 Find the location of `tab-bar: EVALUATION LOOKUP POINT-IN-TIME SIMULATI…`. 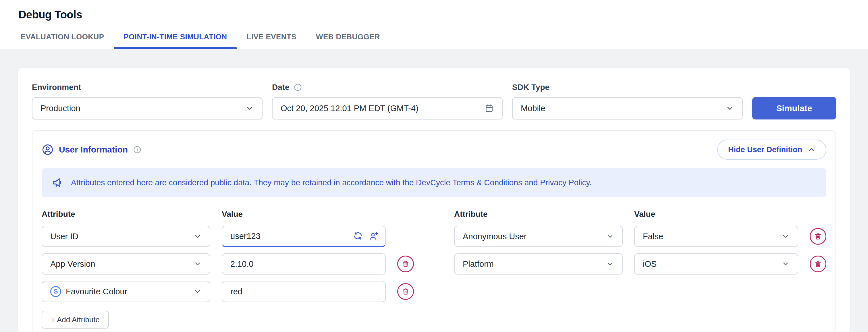

tab-bar: EVALUATION LOOKUP POINT-IN-TIME SIMULATI… is located at coordinates (443, 40).